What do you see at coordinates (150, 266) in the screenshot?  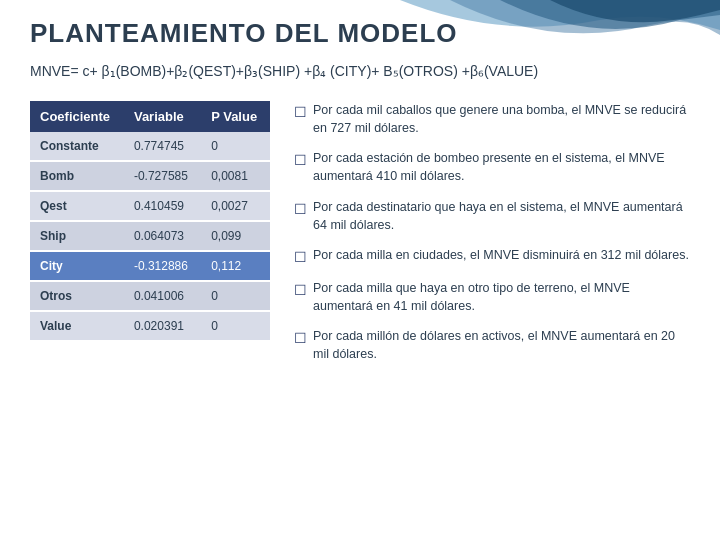 I see `table-row: City-0.3128860,112` at bounding box center [150, 266].